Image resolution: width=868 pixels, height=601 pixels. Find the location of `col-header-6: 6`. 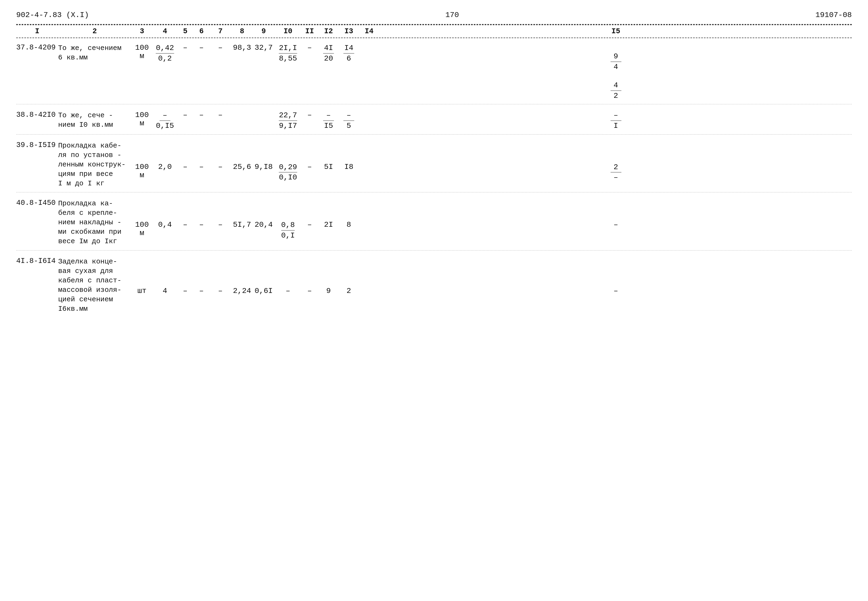

col-header-6: 6 is located at coordinates (201, 31).